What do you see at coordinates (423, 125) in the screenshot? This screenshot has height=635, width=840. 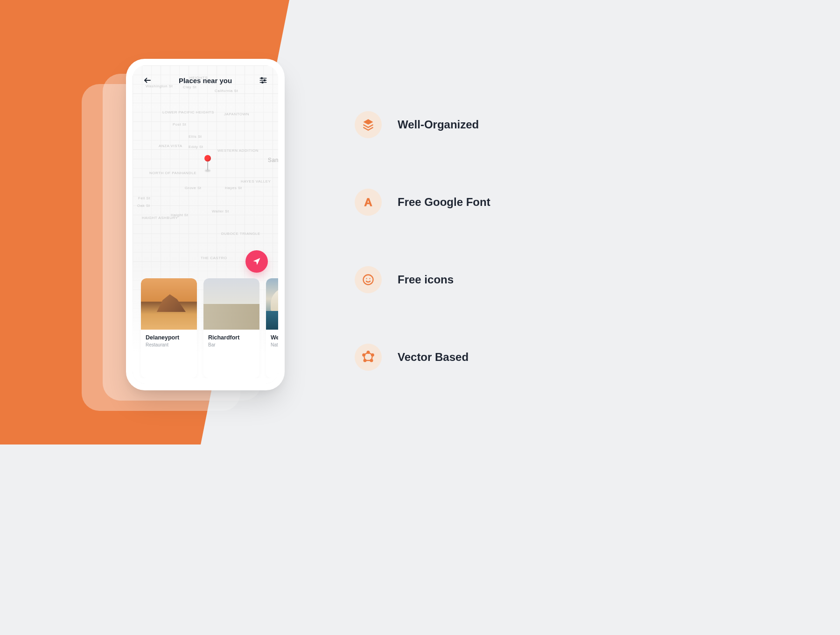 I see `feature-item: Well-Organized` at bounding box center [423, 125].